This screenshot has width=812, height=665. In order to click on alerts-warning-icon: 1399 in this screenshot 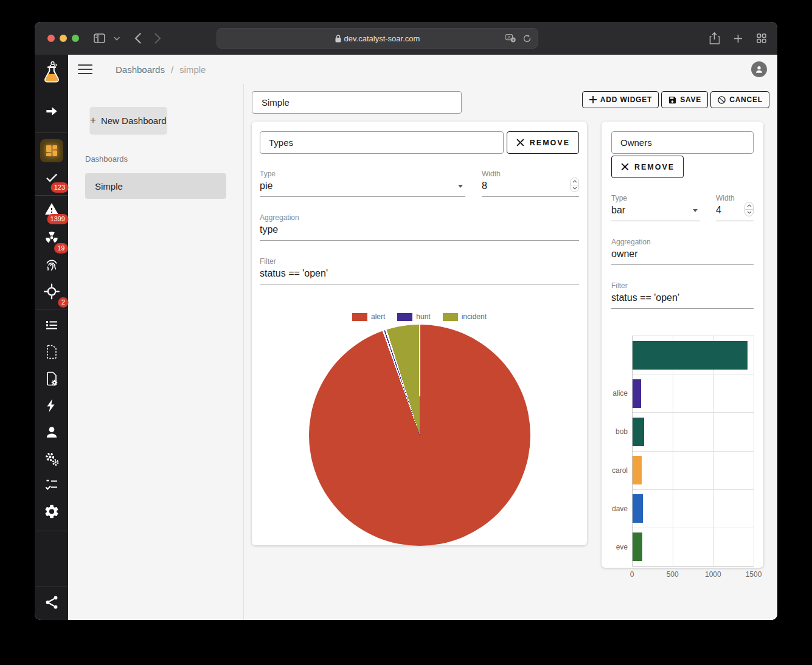, I will do `click(51, 210)`.